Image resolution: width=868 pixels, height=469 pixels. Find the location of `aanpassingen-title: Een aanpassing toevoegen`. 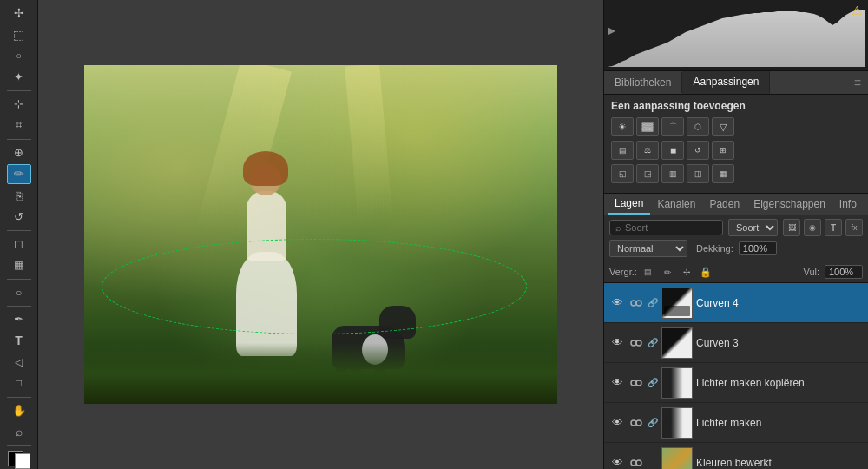

aanpassingen-title: Een aanpassing toevoegen is located at coordinates (736, 106).